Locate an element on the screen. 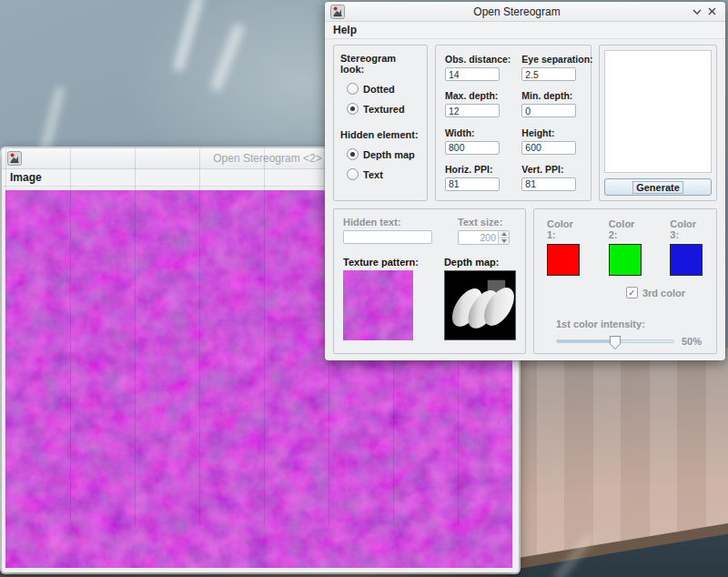  colors-panel: Color 1: Color 2: Color 3: ✓ is located at coordinates (625, 281).